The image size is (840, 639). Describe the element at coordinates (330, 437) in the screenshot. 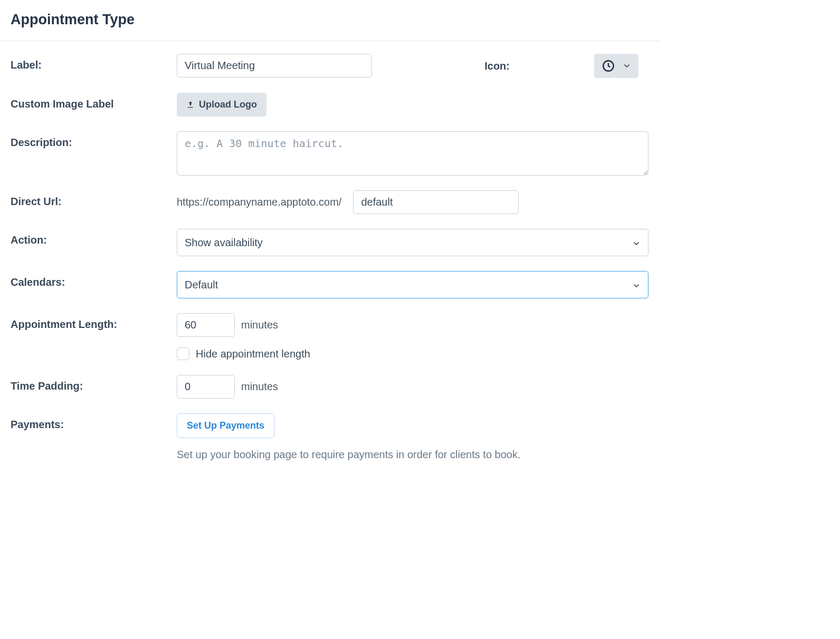

I see `row-payments: Payments: Set Up Payments Set up your bo…` at that location.